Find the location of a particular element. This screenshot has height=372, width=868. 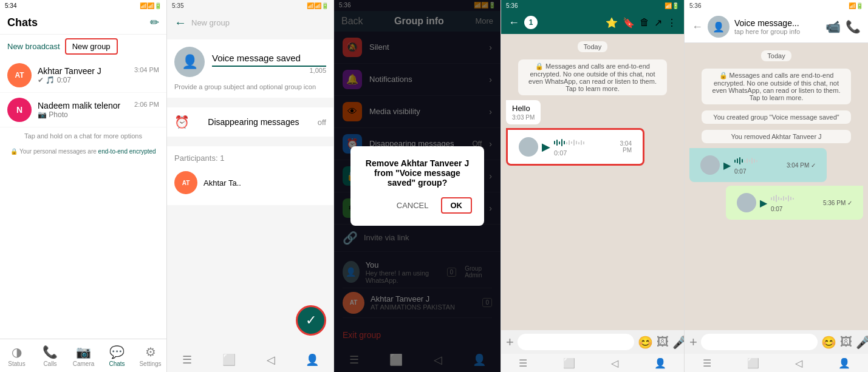

chat-time-1: 3:04 PM is located at coordinates (147, 71).